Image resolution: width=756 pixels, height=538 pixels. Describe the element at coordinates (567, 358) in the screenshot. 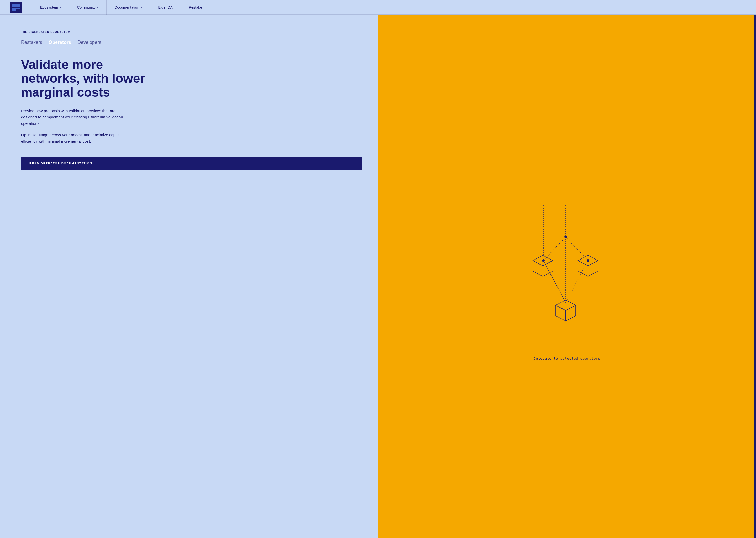

I see `diagram-label: Delegate to selected operators` at that location.